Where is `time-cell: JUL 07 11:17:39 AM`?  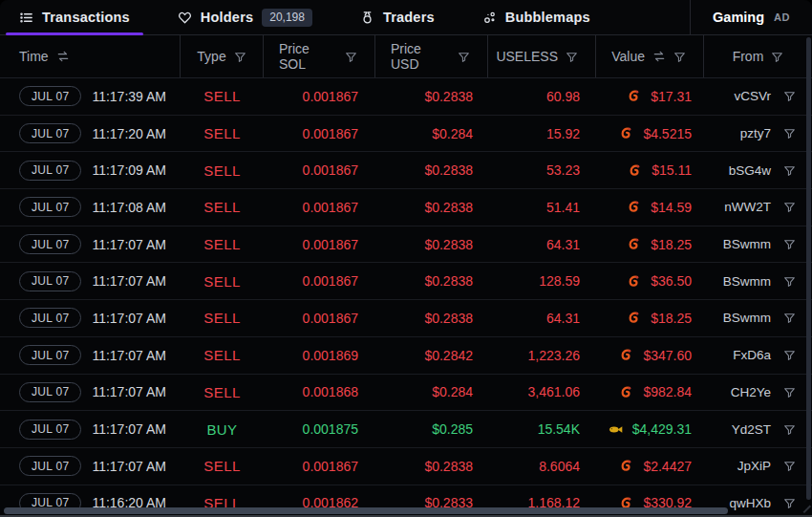 time-cell: JUL 07 11:17:39 AM is located at coordinates (90, 97).